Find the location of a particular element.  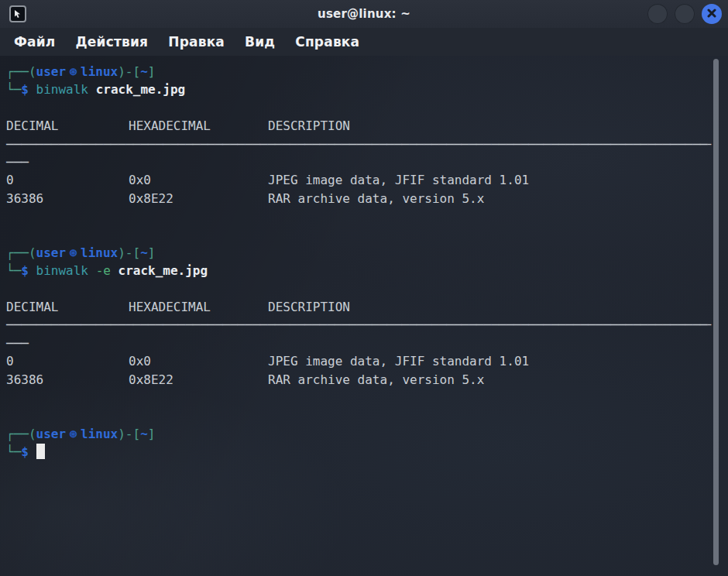

menubar: Файл Действия Правка Вид Справка is located at coordinates (364, 42).